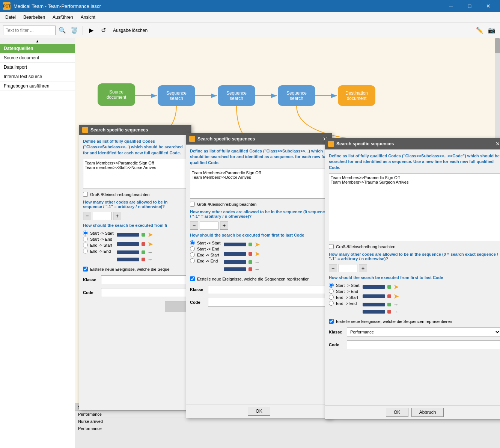  What do you see at coordinates (348, 268) in the screenshot?
I see `dialog3-num-input: -1,0` at bounding box center [348, 268].